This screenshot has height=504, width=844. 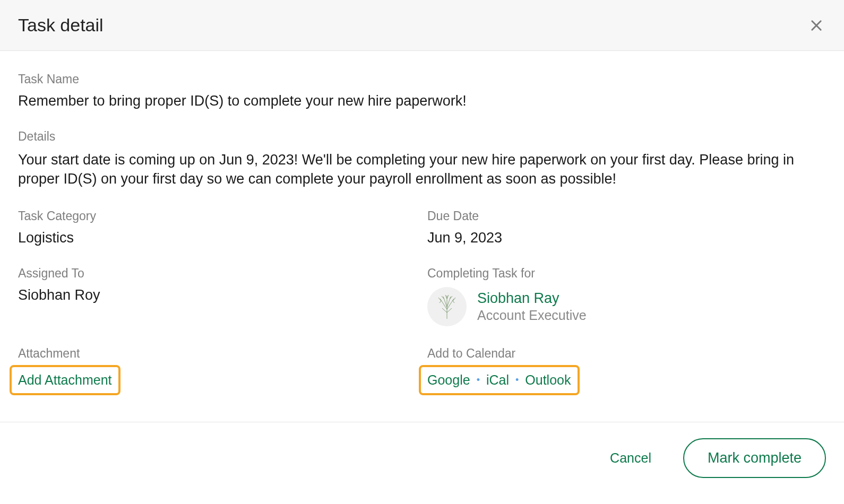 What do you see at coordinates (61, 25) in the screenshot?
I see `modal-title: Task detail` at bounding box center [61, 25].